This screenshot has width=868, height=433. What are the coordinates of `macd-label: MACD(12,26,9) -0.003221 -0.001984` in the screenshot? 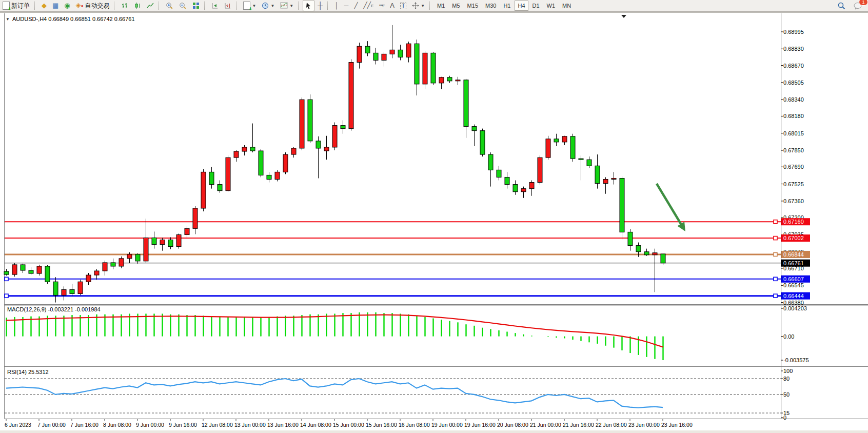 It's located at (54, 309).